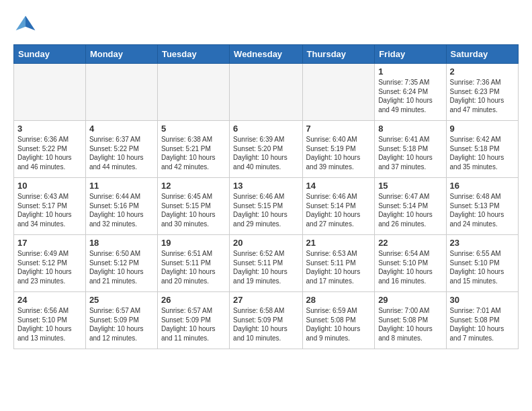 The height and width of the screenshot is (411, 532). I want to click on calendar-cell: 1Sunrise: 7:35 AM Sunset: 6:24 PM Daylig…, so click(410, 93).